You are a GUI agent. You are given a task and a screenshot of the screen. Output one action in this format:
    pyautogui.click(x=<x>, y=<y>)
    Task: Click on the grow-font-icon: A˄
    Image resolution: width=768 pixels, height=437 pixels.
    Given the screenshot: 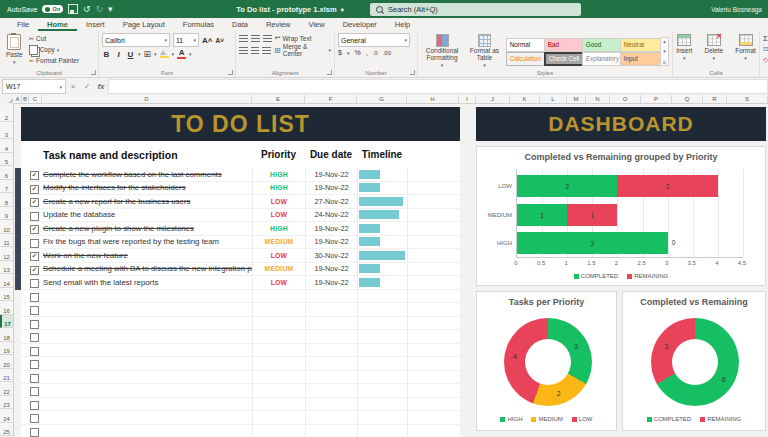 What is the action you would take?
    pyautogui.click(x=207, y=40)
    